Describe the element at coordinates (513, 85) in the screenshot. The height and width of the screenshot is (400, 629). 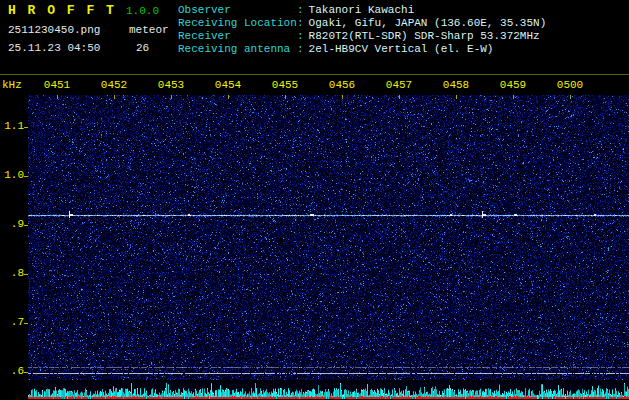
I see `time-tick-label: 0459` at that location.